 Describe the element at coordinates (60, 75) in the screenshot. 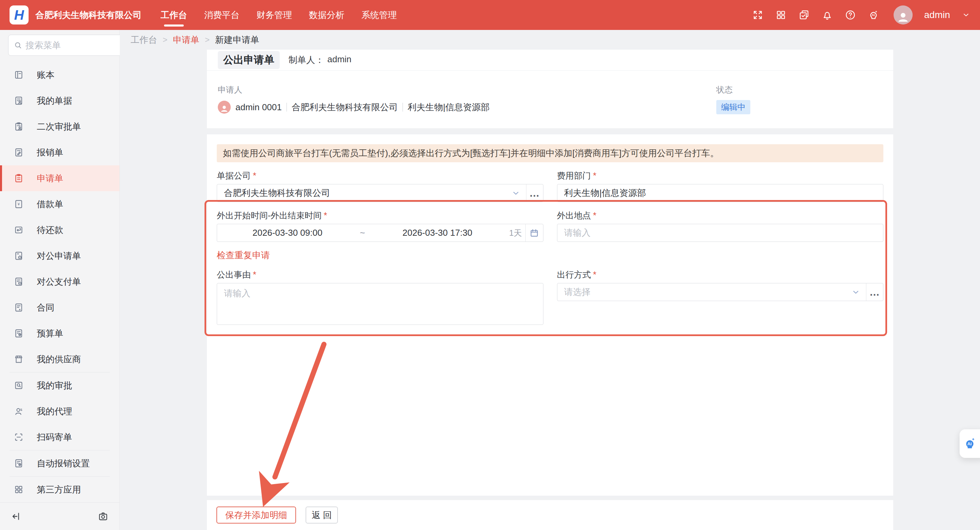

I see `sidebar-item-ledger: 账本` at that location.